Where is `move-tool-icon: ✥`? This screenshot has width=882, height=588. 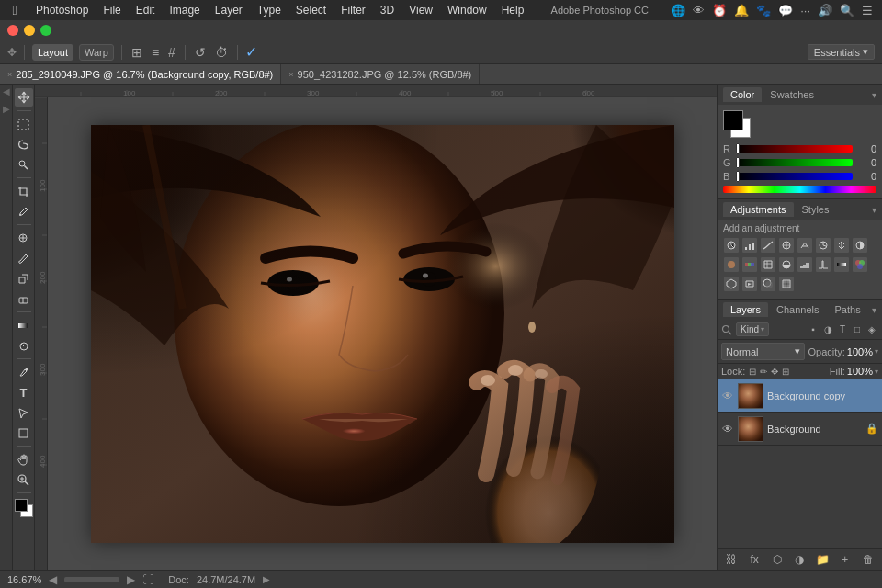 move-tool-icon: ✥ is located at coordinates (12, 52).